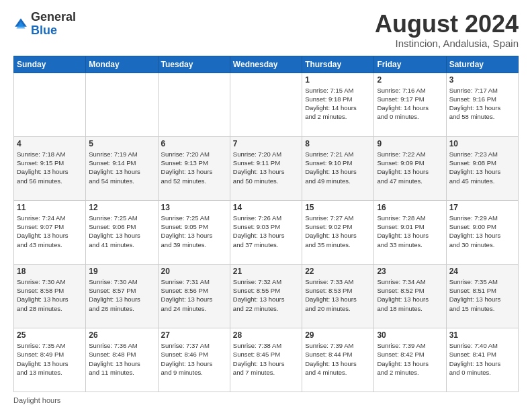 This screenshot has height=411, width=532. I want to click on day-number: 26, so click(122, 335).